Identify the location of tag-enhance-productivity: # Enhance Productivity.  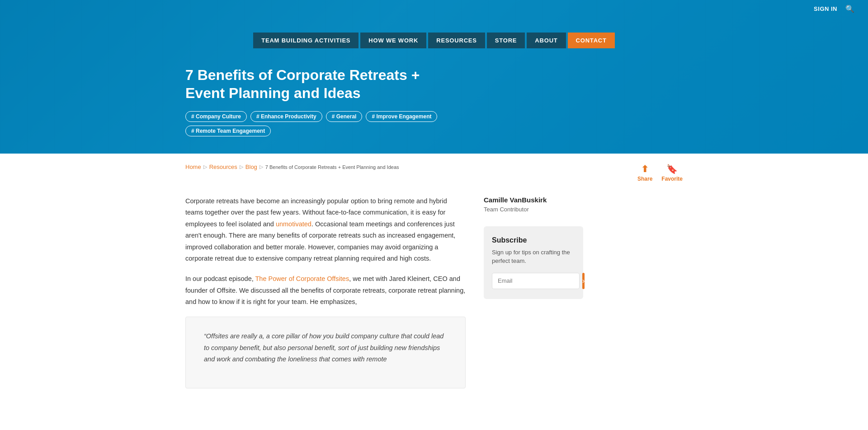
(287, 117).